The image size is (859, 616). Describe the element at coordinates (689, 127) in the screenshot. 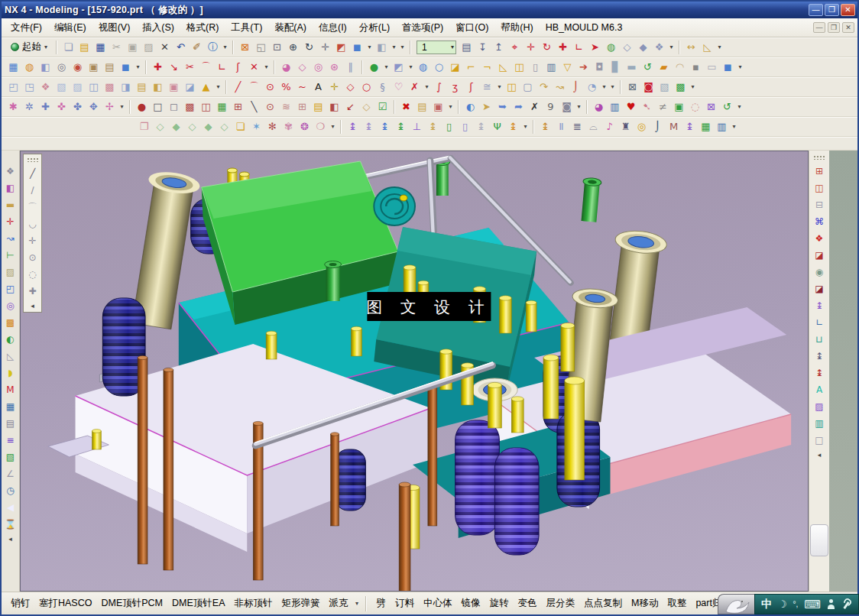

I see `pin-violet-icon: ↨` at that location.